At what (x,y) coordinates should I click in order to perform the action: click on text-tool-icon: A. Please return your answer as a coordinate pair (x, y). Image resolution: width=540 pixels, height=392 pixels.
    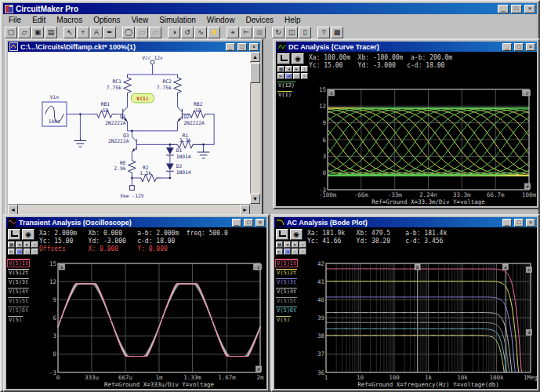
    Looking at the image, I should click on (96, 33).